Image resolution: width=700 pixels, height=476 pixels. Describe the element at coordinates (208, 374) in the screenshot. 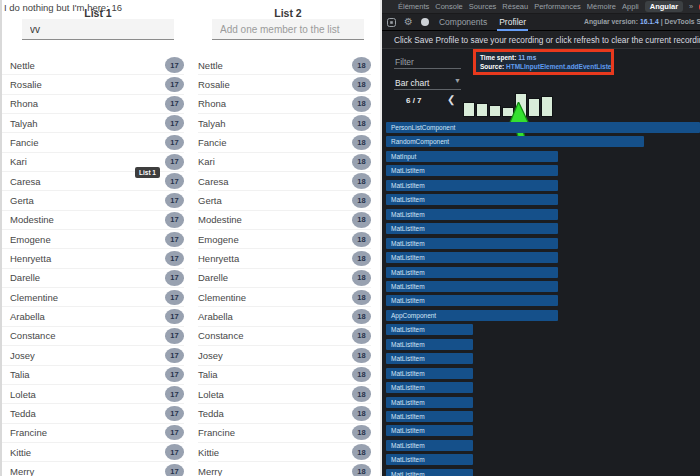

I see `member-name: Talia` at that location.